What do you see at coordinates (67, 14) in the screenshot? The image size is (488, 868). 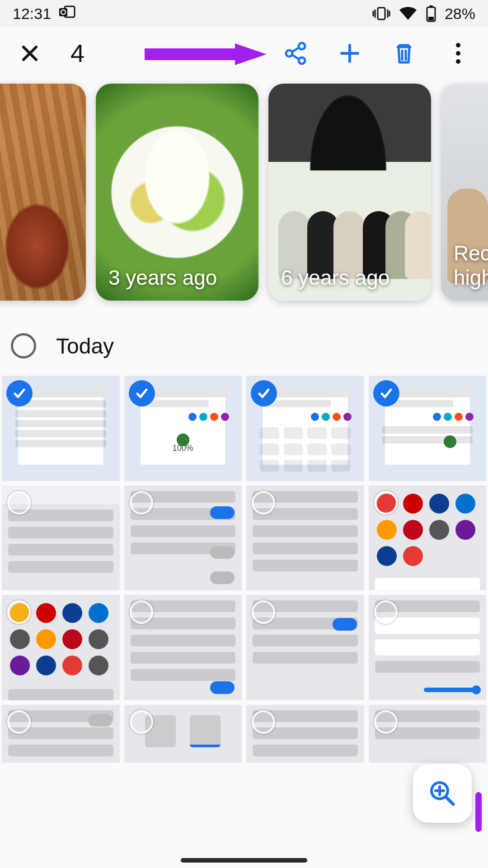 I see `outlook-icon` at bounding box center [67, 14].